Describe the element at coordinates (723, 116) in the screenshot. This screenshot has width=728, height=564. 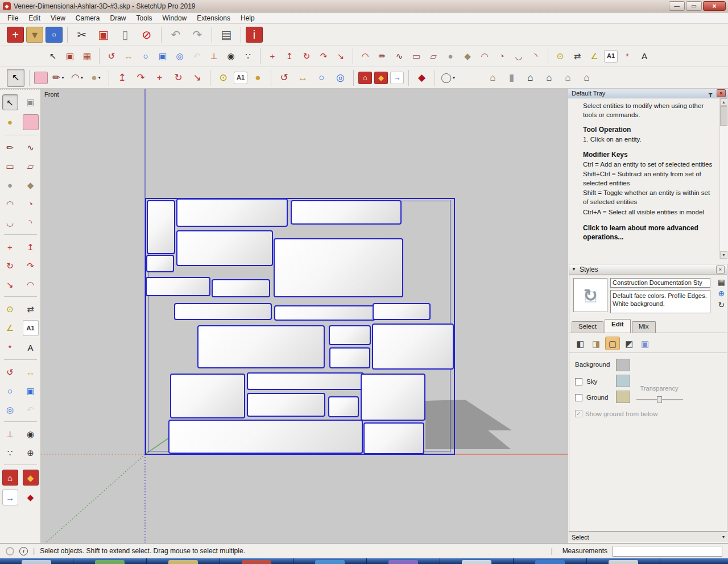
I see `scrollbar-thumb` at that location.